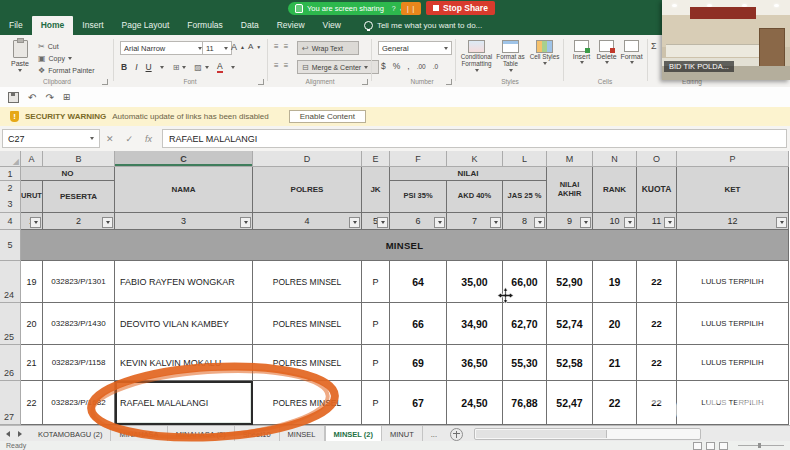 The width and height of the screenshot is (790, 450). Describe the element at coordinates (570, 222) in the screenshot. I see `field-number-cell: 9` at that location.